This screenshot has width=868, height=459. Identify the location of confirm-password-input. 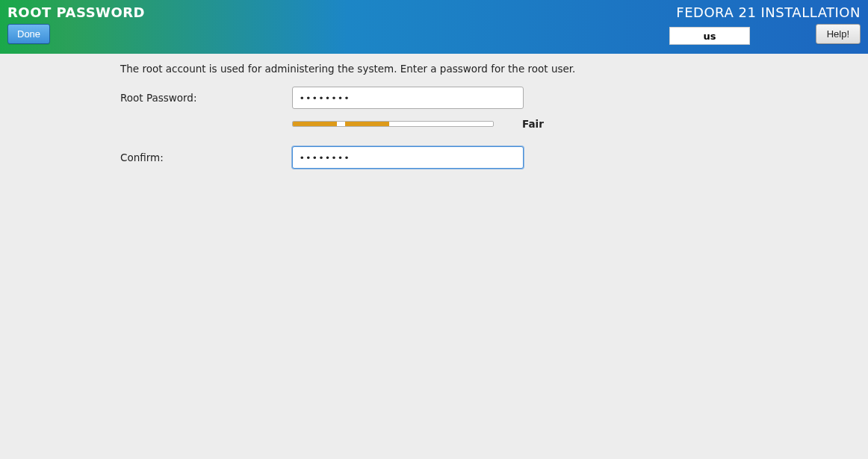
(408, 157).